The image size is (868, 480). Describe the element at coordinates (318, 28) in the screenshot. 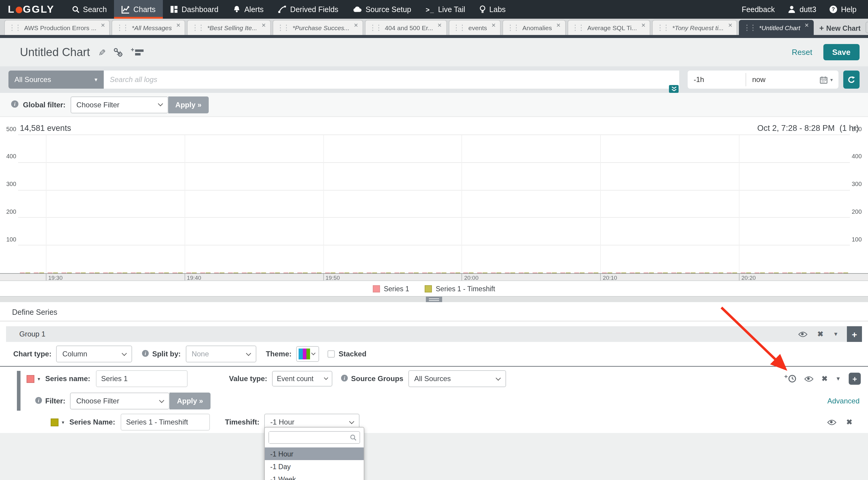

I see `chart-tab: ⋮⋮*Purchase Succes...✕` at that location.